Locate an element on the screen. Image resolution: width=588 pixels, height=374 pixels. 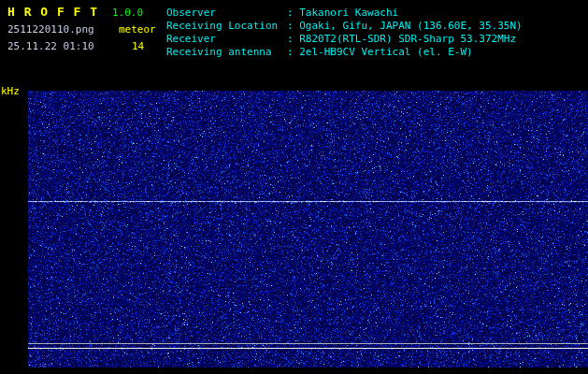
mode-label: meteor is located at coordinates (137, 30).